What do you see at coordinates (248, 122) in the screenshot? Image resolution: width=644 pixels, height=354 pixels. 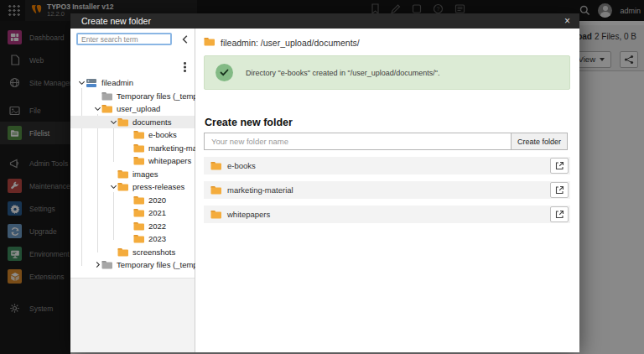 I see `create-folder-heading: Create new folder` at bounding box center [248, 122].